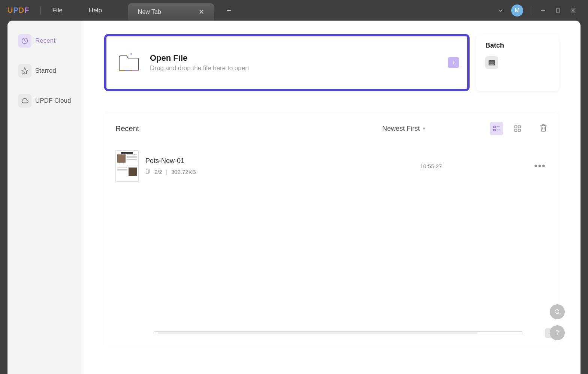 This screenshot has height=374, width=588. I want to click on sidebar-item-recent: Recent, so click(45, 41).